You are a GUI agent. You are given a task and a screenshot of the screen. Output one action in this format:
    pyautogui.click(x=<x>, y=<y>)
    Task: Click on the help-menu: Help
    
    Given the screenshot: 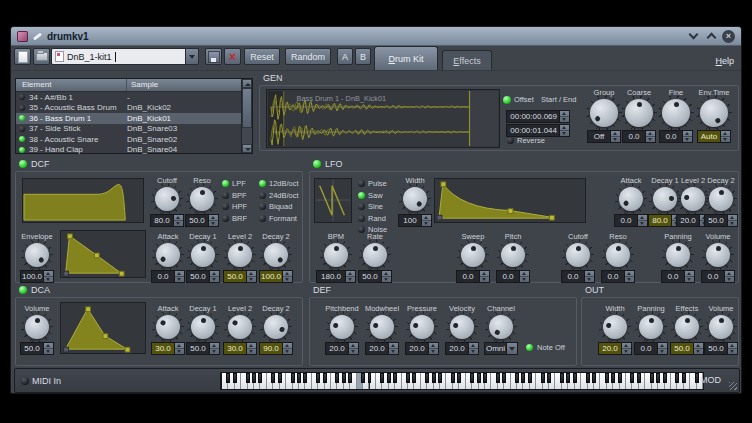 What is the action you would take?
    pyautogui.click(x=724, y=59)
    